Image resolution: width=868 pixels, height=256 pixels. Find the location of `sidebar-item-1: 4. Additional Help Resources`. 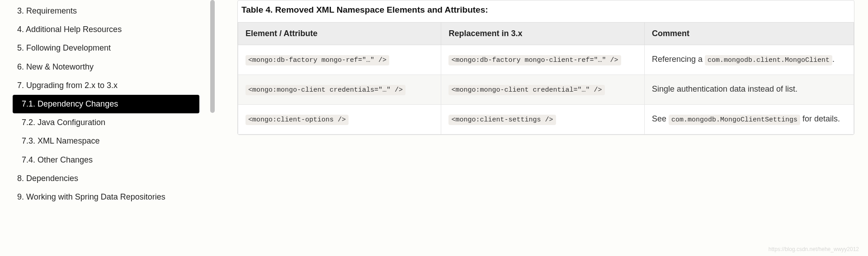

sidebar-item-1: 4. Additional Help Resources is located at coordinates (114, 30).